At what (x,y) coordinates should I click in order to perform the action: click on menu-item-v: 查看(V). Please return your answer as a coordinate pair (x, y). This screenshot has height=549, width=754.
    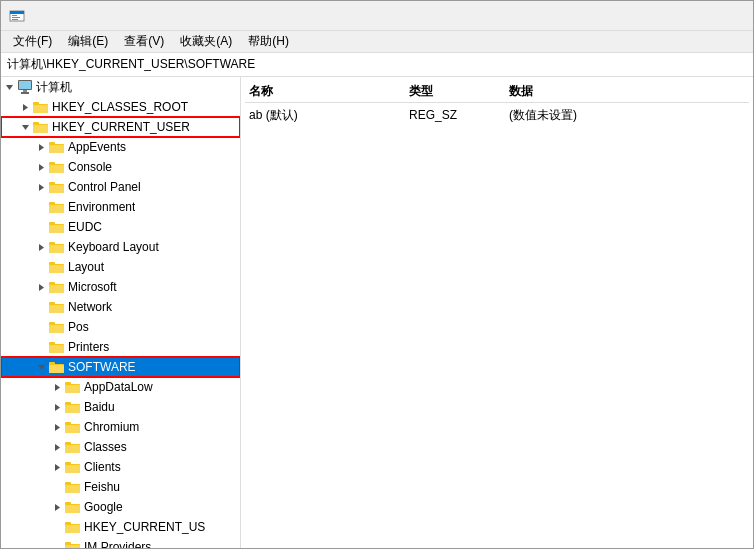
    Looking at the image, I should click on (144, 42).